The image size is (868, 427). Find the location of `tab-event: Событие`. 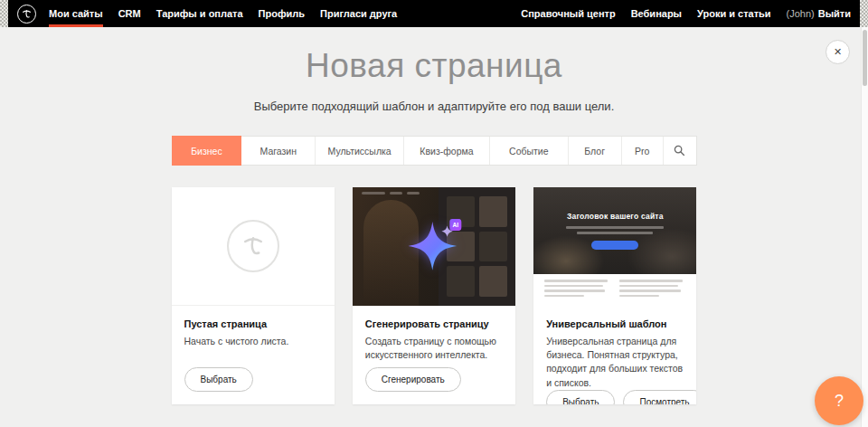

tab-event: Событие is located at coordinates (530, 150).